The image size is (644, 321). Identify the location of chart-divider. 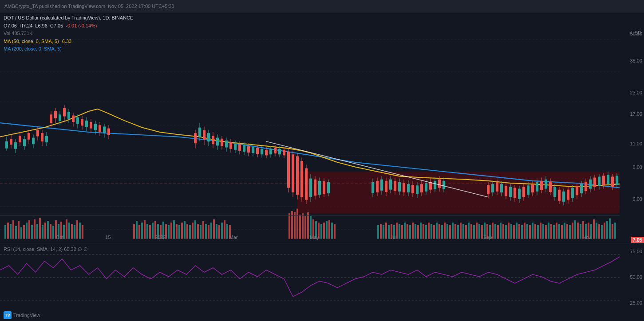
(322, 243).